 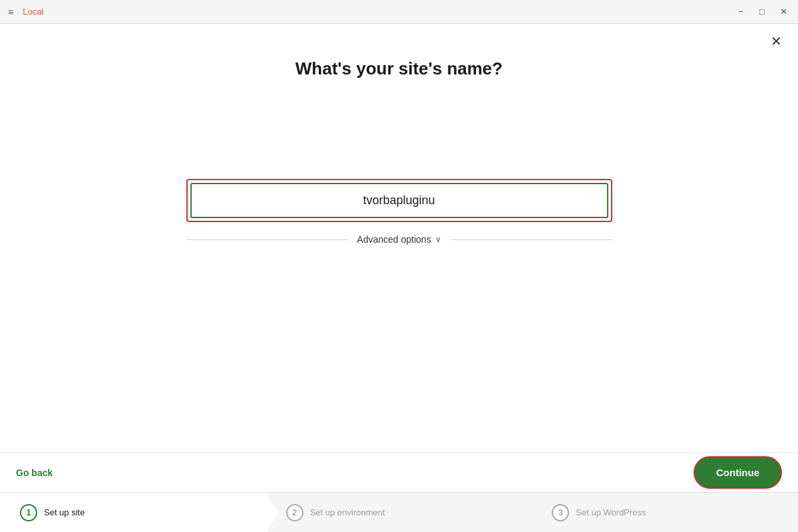 What do you see at coordinates (560, 512) in the screenshot?
I see `step-3-number: 3` at bounding box center [560, 512].